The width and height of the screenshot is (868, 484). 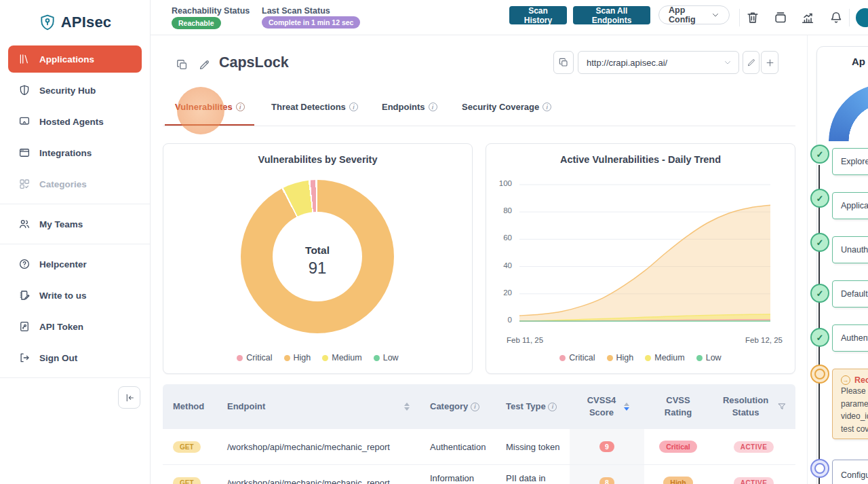 What do you see at coordinates (24, 184) in the screenshot?
I see `grid-icon` at bounding box center [24, 184].